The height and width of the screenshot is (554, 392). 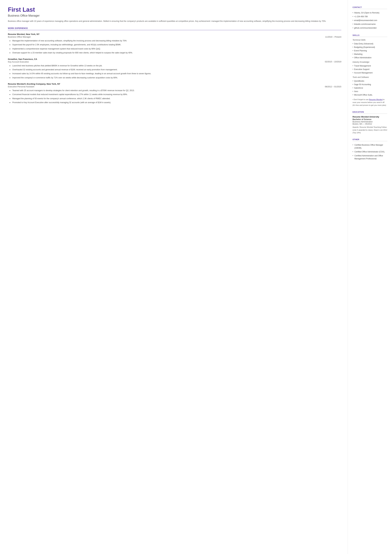 What do you see at coordinates (370, 112) in the screenshot?
I see `education-heading: Education` at bounding box center [370, 112].